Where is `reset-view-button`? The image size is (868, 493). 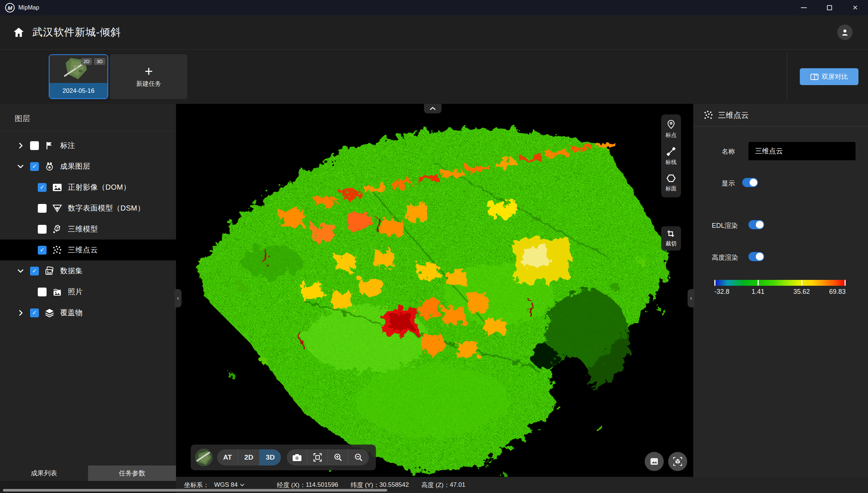 reset-view-button is located at coordinates (678, 461).